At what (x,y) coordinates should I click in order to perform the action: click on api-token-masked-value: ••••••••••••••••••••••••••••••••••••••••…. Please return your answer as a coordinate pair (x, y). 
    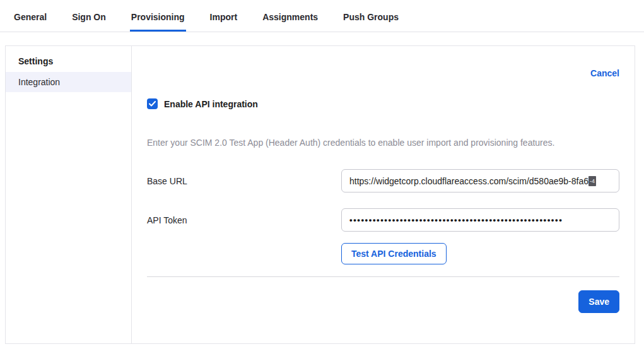
    Looking at the image, I should click on (456, 220).